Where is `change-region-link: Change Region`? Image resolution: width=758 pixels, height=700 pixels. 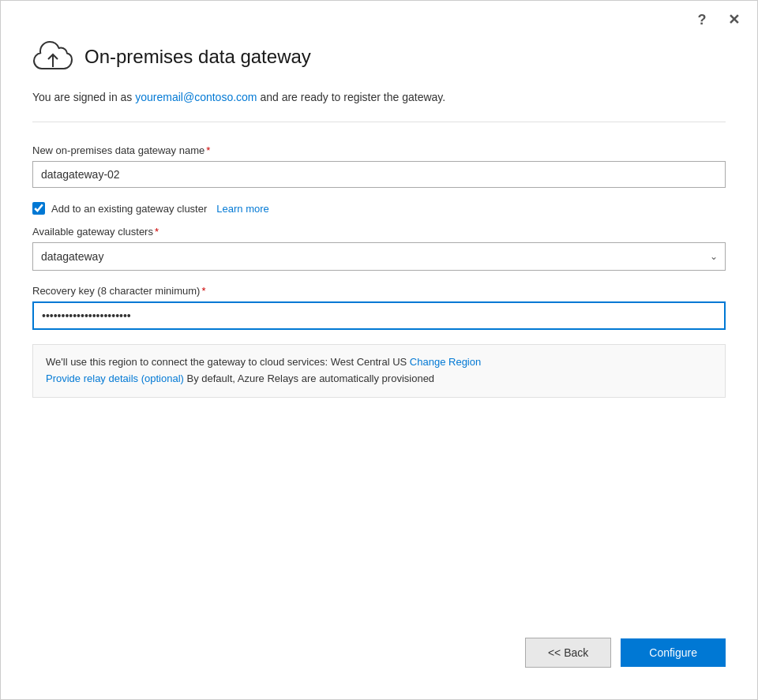
change-region-link: Change Region is located at coordinates (445, 361).